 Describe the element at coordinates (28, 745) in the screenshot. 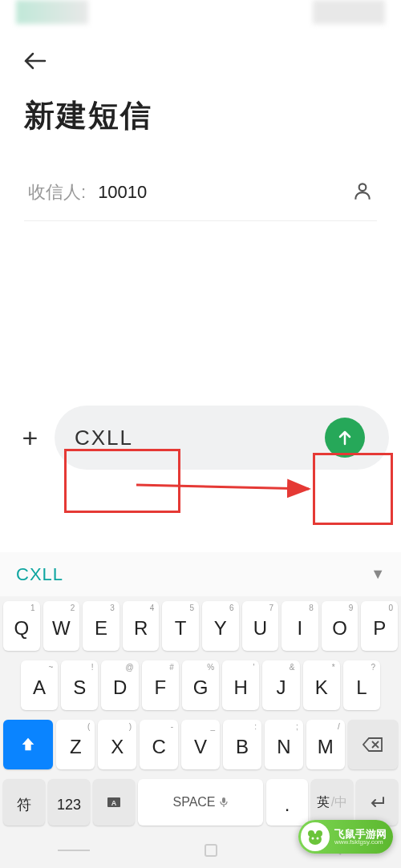

I see `shift-icon` at that location.